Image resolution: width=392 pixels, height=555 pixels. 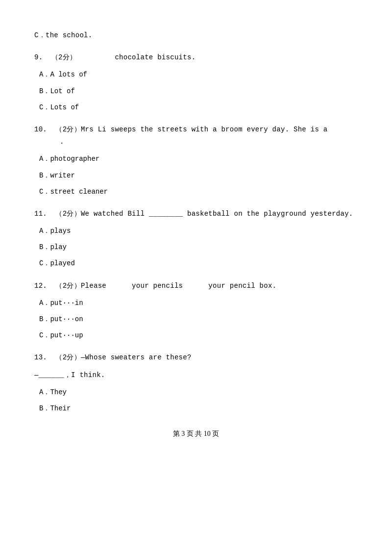 What do you see at coordinates (196, 335) in the screenshot?
I see `q12-option-c: C．put···up` at bounding box center [196, 335].